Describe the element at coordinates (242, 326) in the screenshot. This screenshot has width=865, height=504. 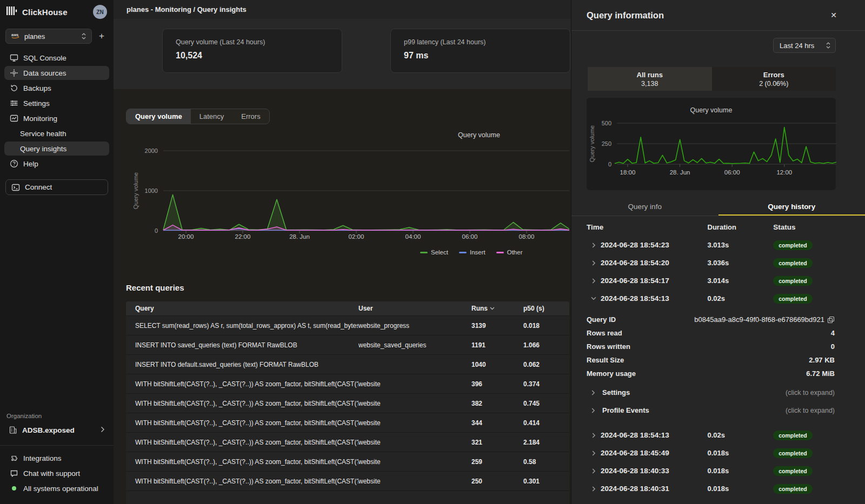
I see `cell-query: SELECT sum(read_rows) AS r, sum(total_ro…` at that location.